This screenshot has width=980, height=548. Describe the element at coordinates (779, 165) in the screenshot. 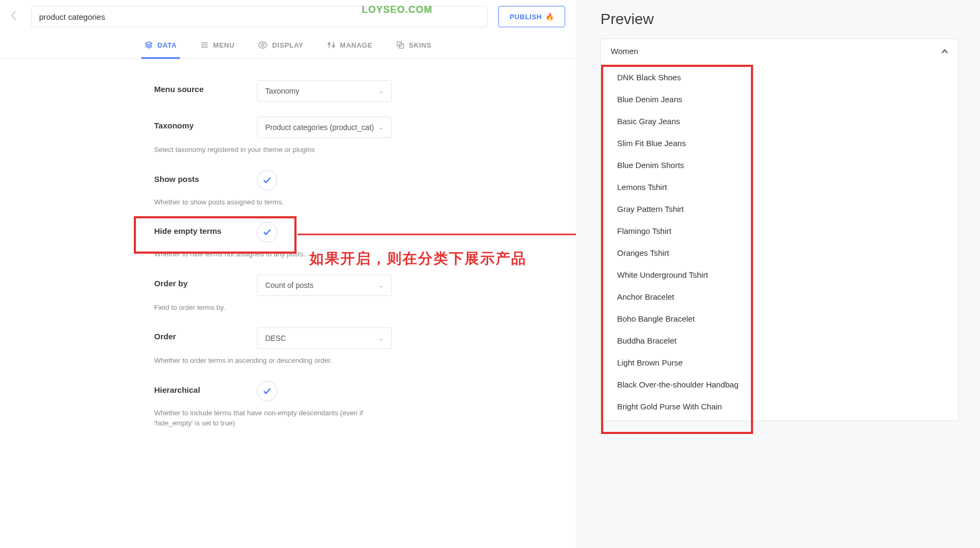

I see `preview-item: Blue Denim Shorts` at that location.